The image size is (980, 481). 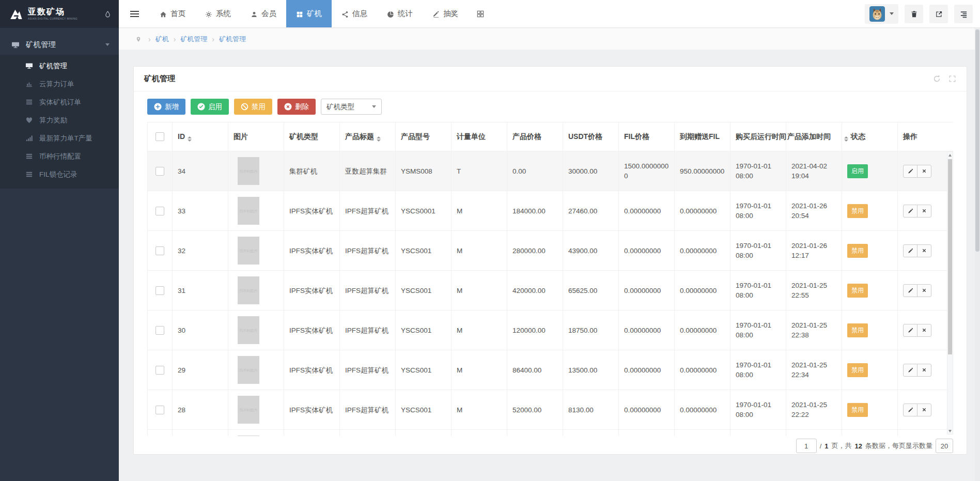 I want to click on col-fil-price: FIL价格, so click(x=647, y=137).